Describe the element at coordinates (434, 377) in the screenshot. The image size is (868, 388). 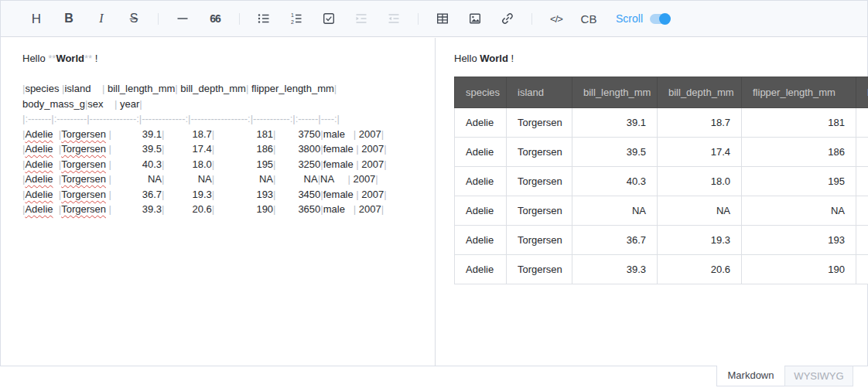
I see `mode-switch-bar: Markdown WYSIWYG` at that location.